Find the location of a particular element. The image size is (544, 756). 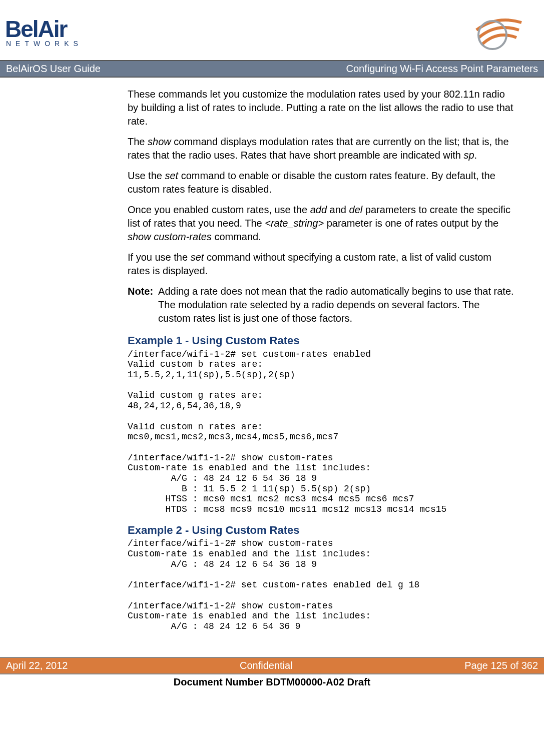

footer-page: Page 125 of 362 is located at coordinates (501, 665).